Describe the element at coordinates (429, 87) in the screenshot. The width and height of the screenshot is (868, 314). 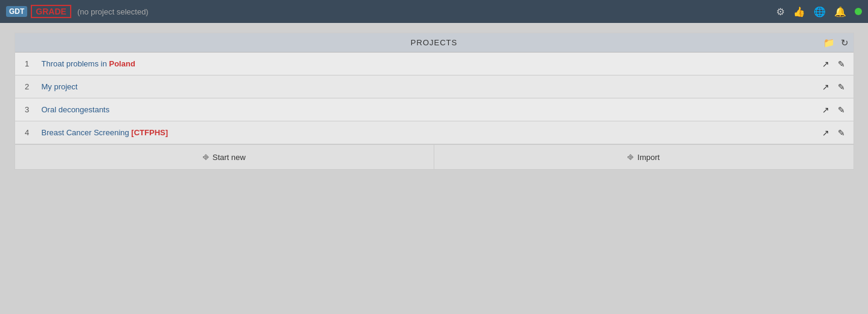
I see `project-name: My project` at that location.